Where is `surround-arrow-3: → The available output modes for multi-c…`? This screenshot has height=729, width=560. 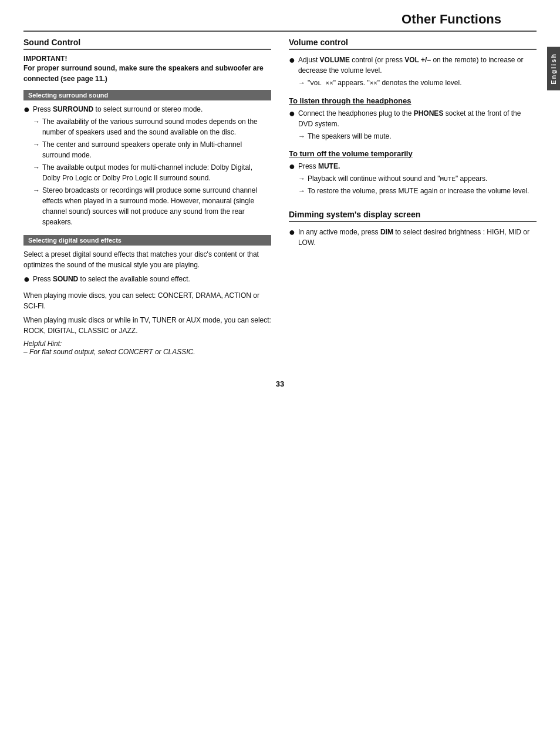 surround-arrow-3: → The available output modes for multi-c… is located at coordinates (152, 173).